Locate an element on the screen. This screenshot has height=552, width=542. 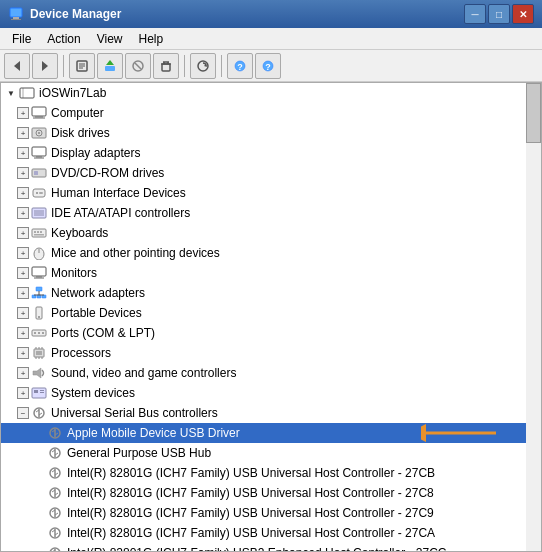
scrollbar is located at coordinates (534, 317).